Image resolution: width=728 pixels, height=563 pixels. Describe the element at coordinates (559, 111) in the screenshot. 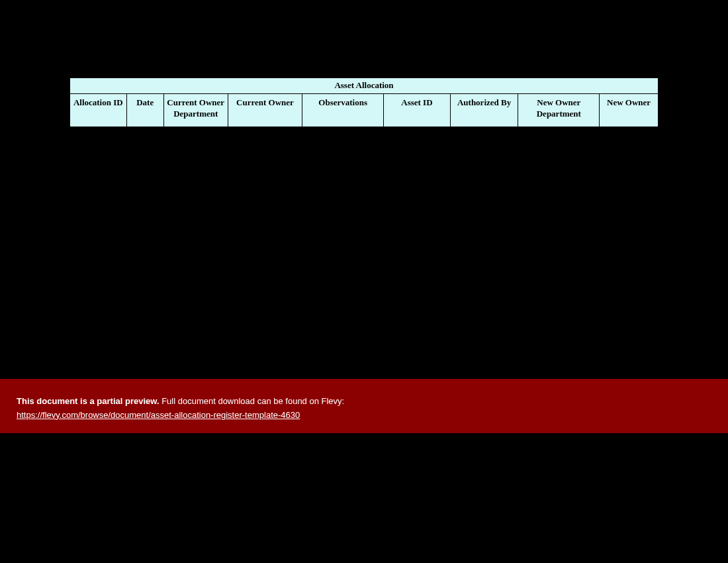

I see `col-header-new-owner-dept: New Owner Department` at that location.